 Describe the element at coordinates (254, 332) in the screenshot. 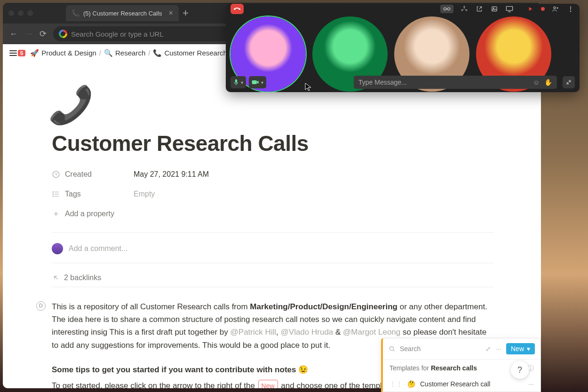

I see `mention-patrick: @Patrick Hill` at that location.